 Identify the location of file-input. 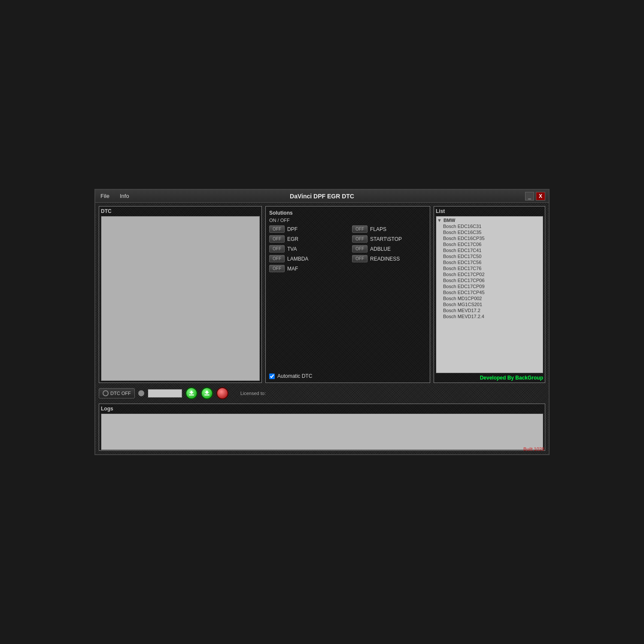
(165, 393).